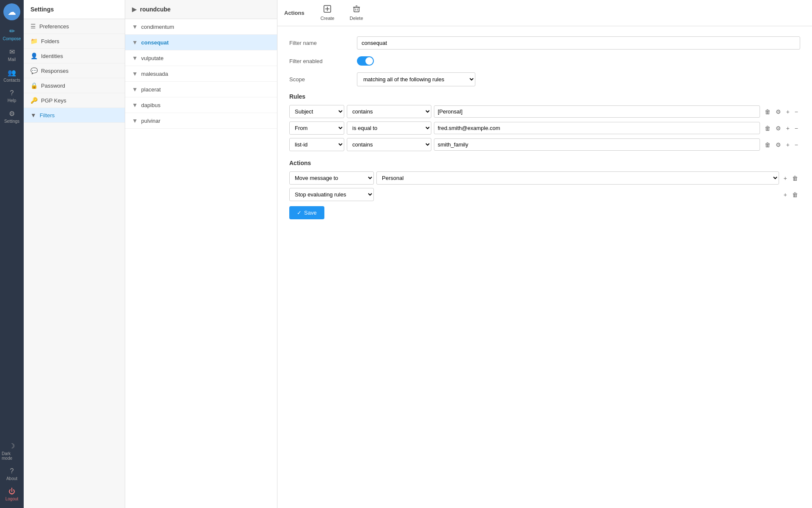 The height and width of the screenshot is (508, 812). What do you see at coordinates (12, 96) in the screenshot?
I see `nav-item-help: ? Help` at bounding box center [12, 96].